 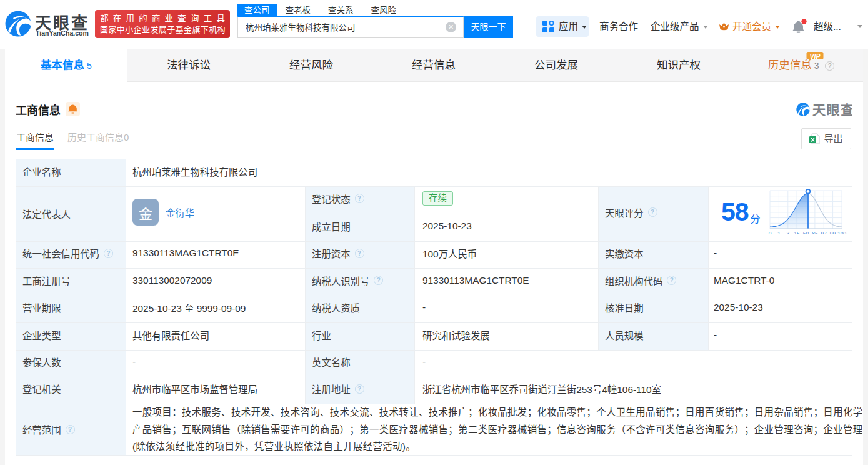 I want to click on svg-text: 97, so click(x=824, y=232).